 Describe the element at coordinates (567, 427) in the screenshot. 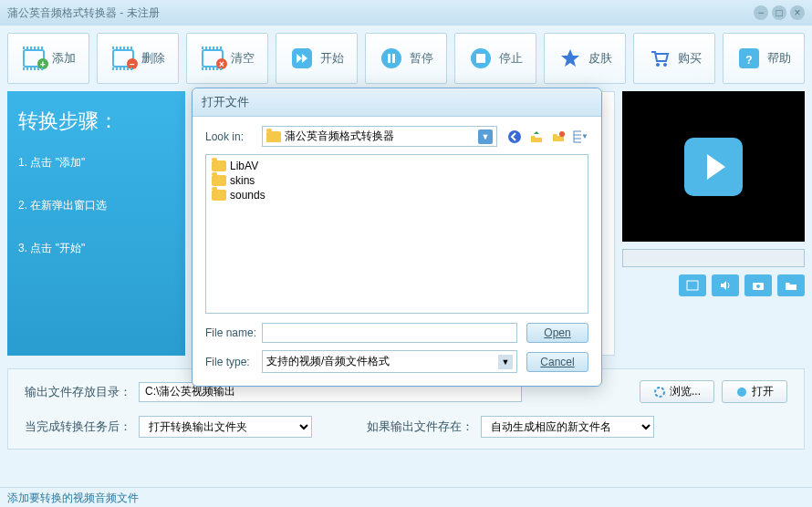

I see `if-exists-select: 自动生成相应的新文件名` at that location.